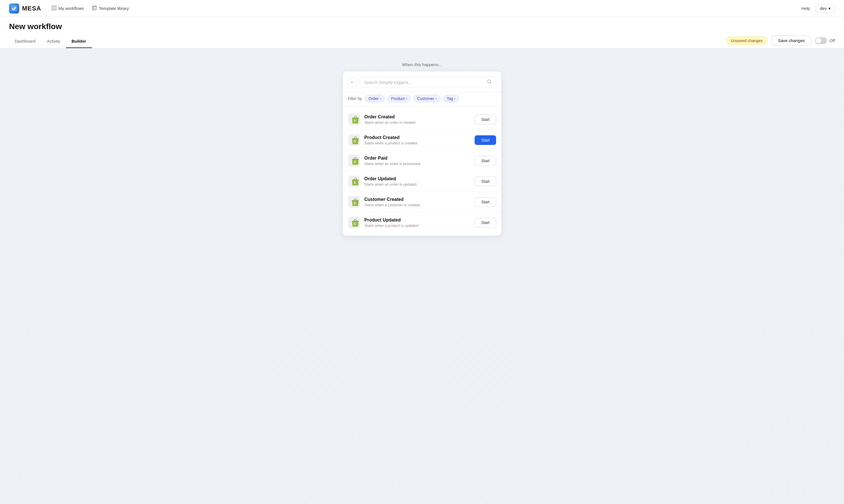 The width and height of the screenshot is (844, 504). What do you see at coordinates (25, 42) in the screenshot?
I see `tab-dashboard: Dashboard` at bounding box center [25, 42].